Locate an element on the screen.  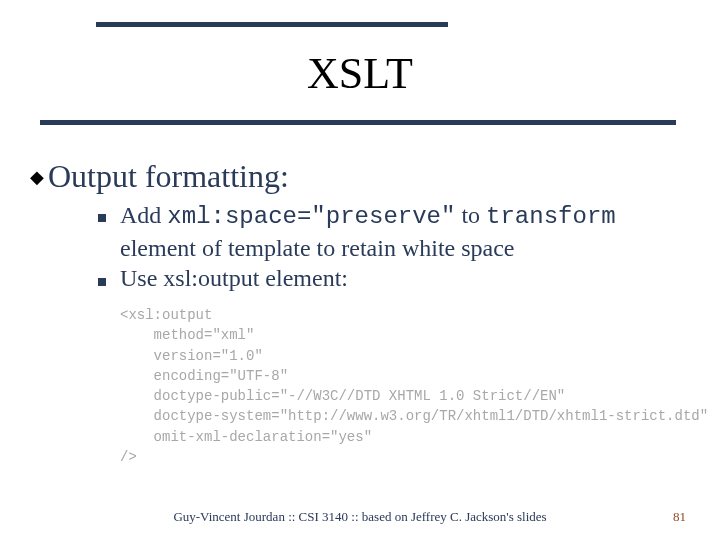
text-segment: Add is located at coordinates (144, 215).